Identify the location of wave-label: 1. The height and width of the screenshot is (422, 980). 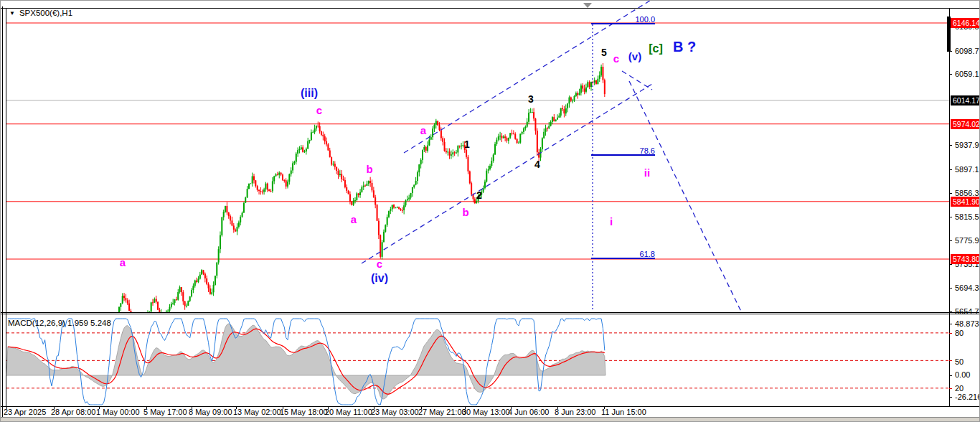
(467, 144).